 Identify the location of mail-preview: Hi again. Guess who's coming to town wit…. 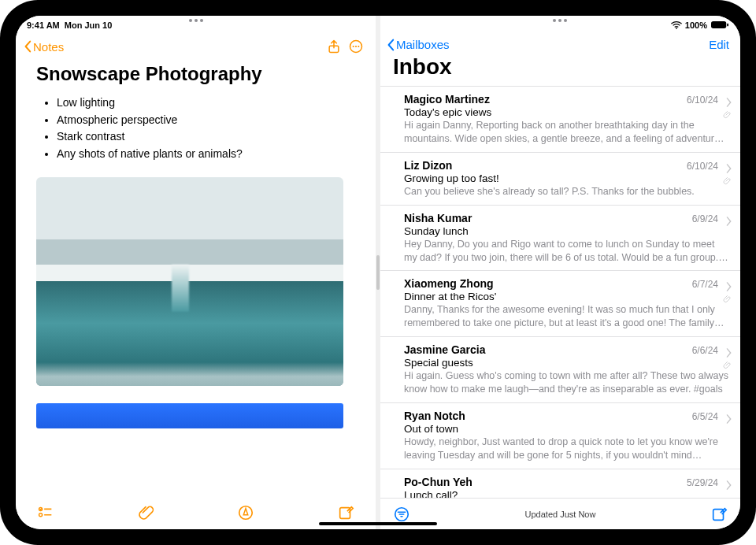
(567, 383).